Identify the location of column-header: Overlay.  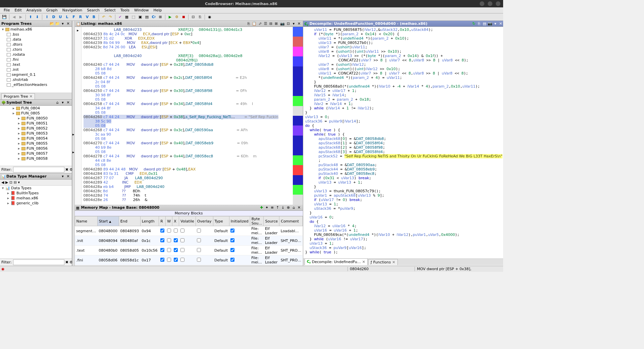
(204, 221).